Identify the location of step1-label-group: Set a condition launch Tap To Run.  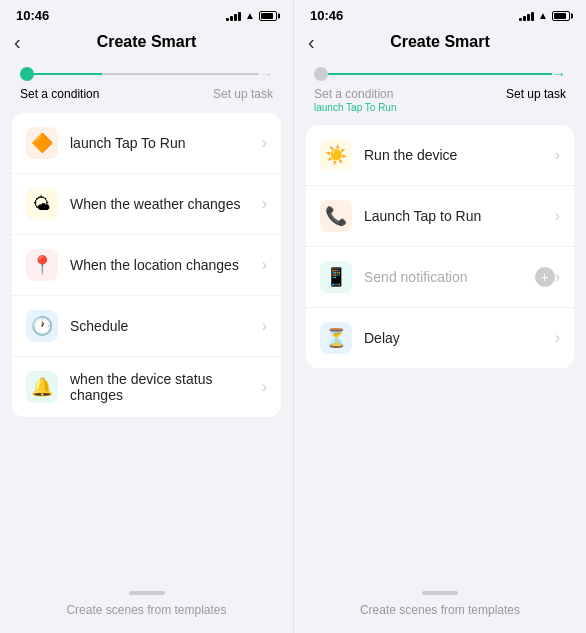
(355, 100).